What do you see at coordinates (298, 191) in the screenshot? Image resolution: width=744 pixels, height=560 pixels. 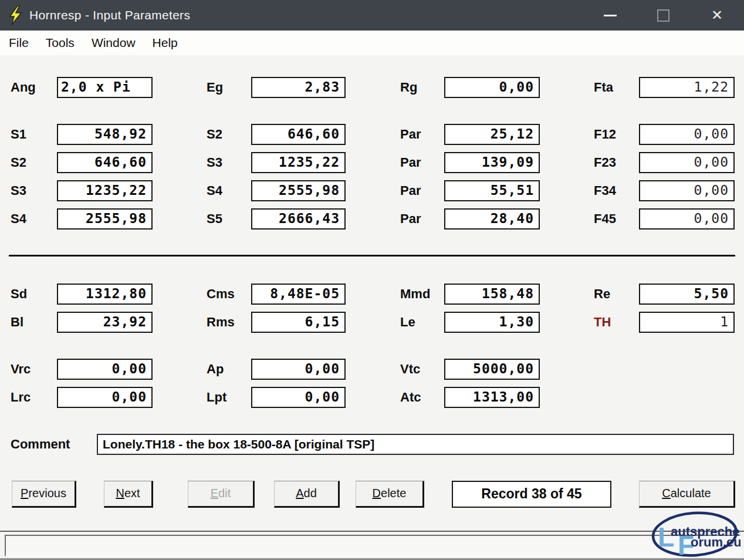 I see `s4b-field: 2555,98` at bounding box center [298, 191].